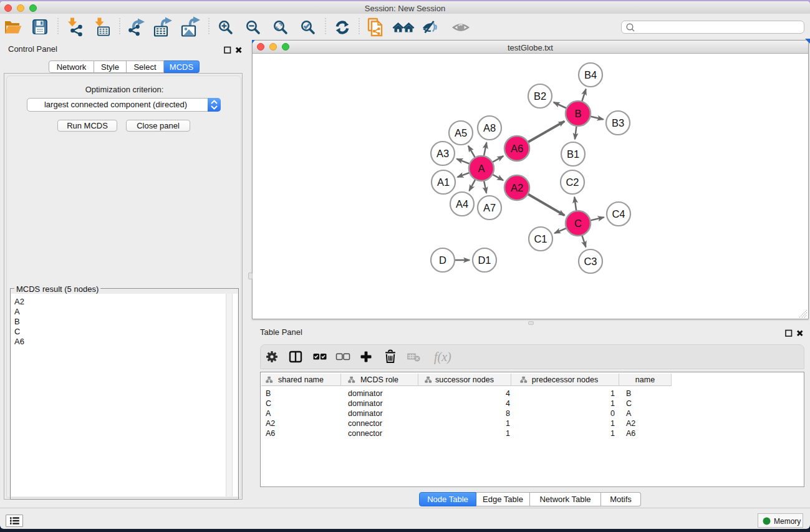 Image resolution: width=810 pixels, height=532 pixels. Describe the element at coordinates (484, 260) in the screenshot. I see `svg-text: D1` at that location.